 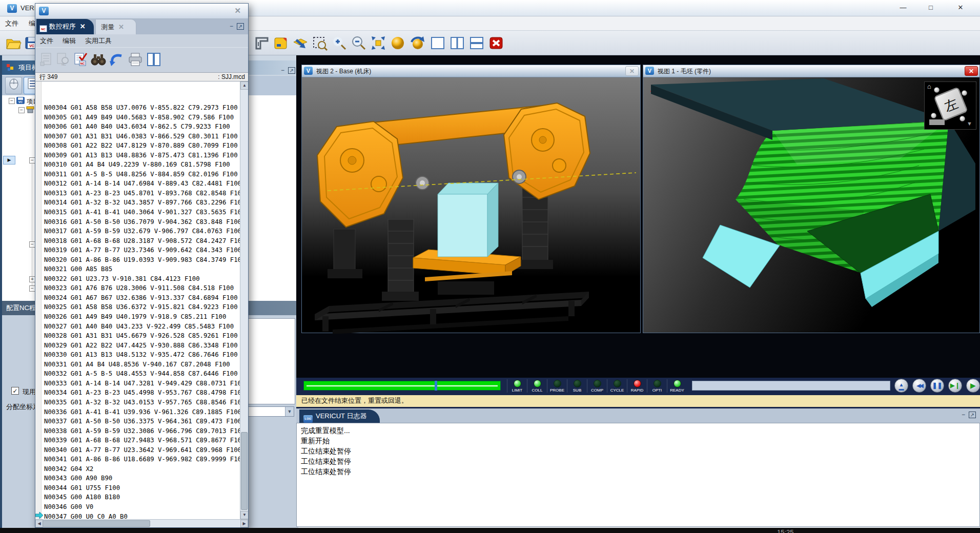 What do you see at coordinates (970, 124) in the screenshot?
I see `cube-menu-arrow-icon: ▼` at bounding box center [970, 124].